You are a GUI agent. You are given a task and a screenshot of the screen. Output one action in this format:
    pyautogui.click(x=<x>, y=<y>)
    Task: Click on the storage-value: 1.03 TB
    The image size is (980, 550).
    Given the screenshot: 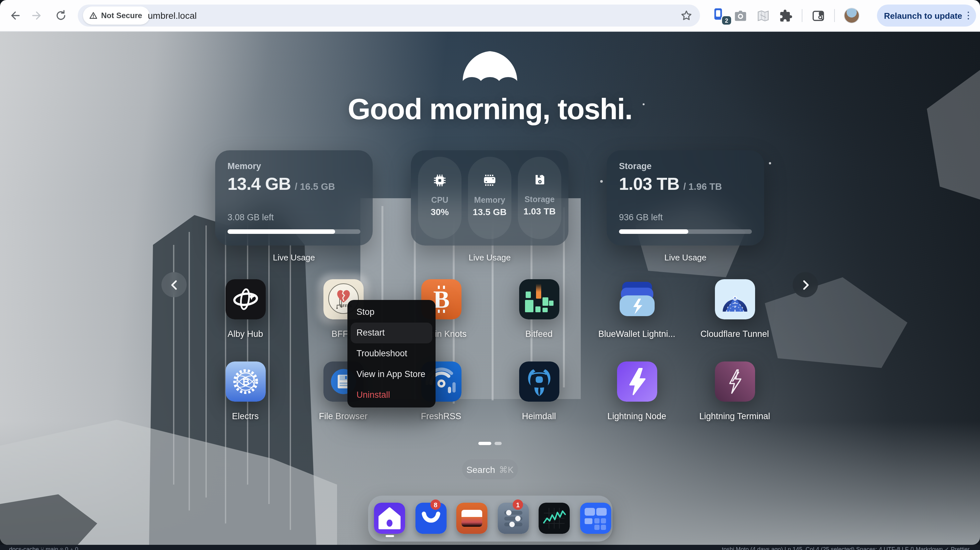 What is the action you would take?
    pyautogui.click(x=539, y=211)
    